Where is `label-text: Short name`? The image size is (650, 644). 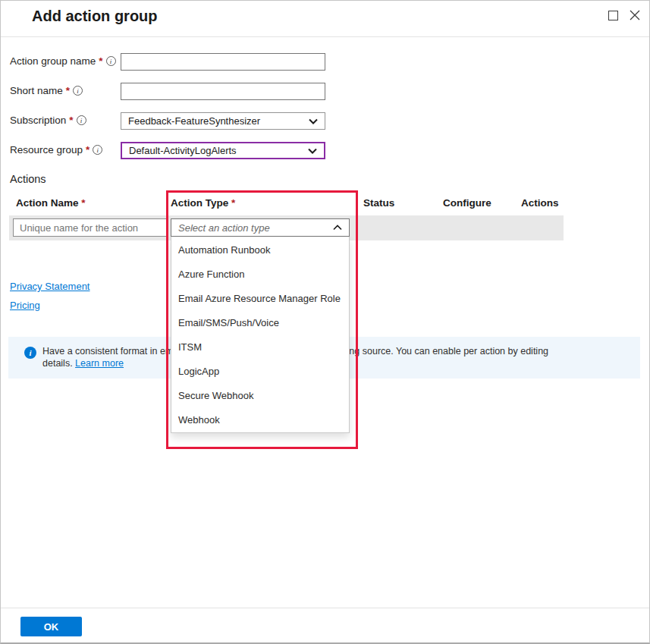
label-text: Short name is located at coordinates (36, 91).